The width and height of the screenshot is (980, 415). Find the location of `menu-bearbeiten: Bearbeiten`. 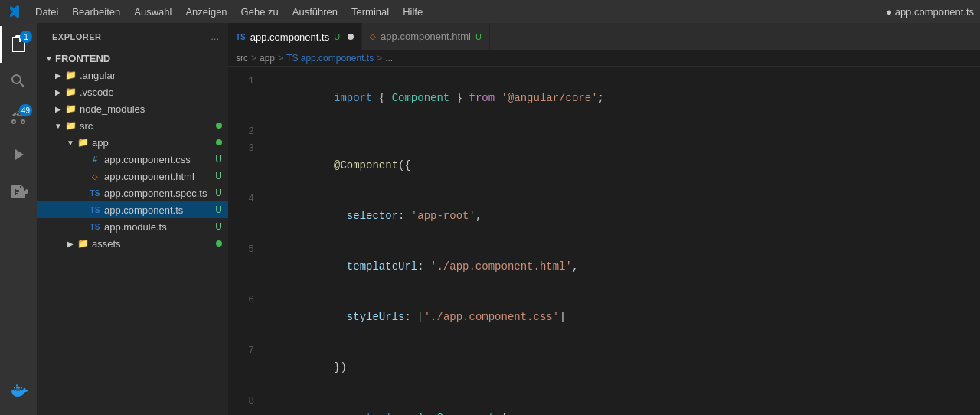

menu-bearbeiten: Bearbeiten is located at coordinates (96, 12).